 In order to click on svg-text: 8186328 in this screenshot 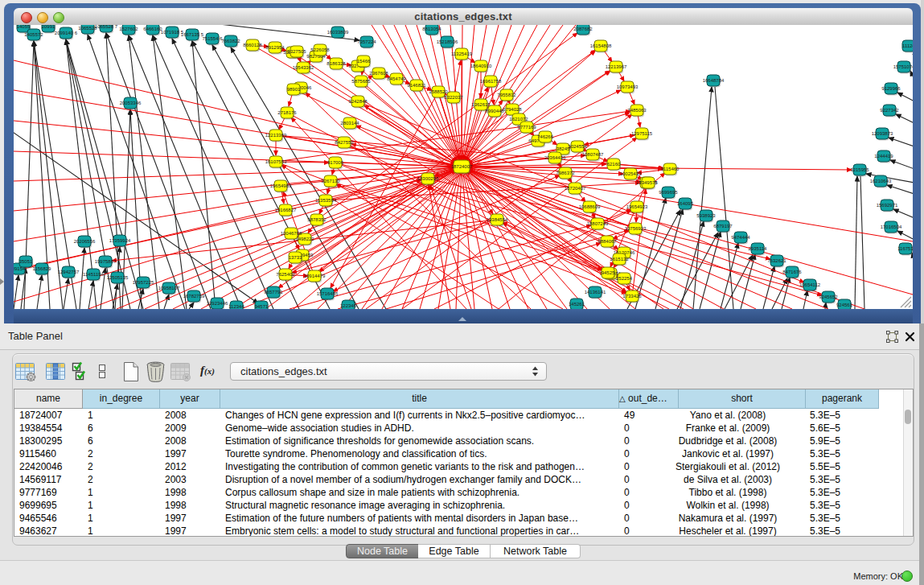, I will do `click(336, 64)`.